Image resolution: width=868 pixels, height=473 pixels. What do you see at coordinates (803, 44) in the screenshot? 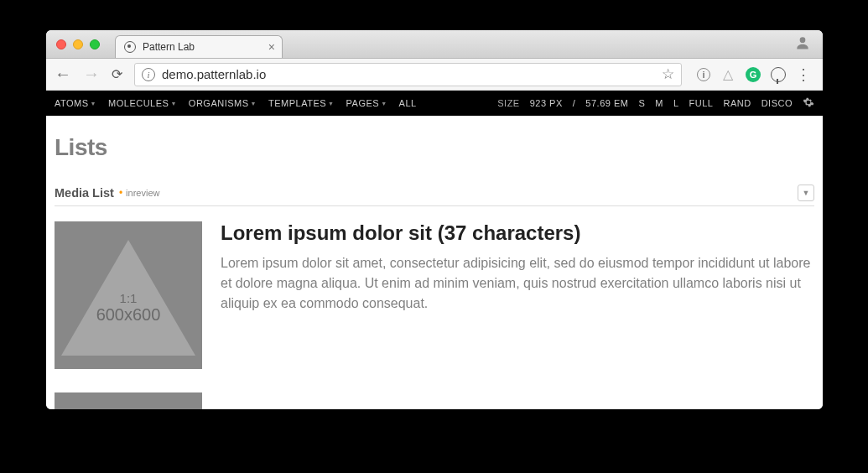
I see `profile-icon` at bounding box center [803, 44].